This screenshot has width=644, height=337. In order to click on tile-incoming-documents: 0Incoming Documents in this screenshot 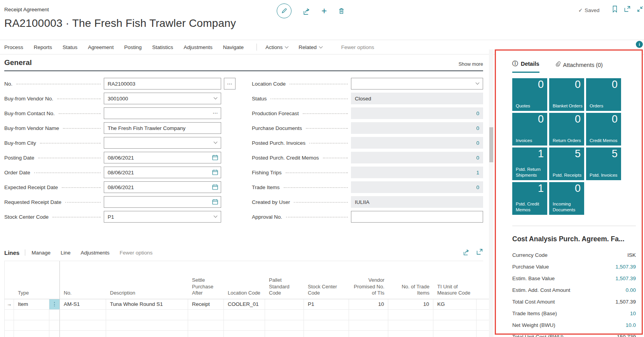, I will do `click(567, 198)`.